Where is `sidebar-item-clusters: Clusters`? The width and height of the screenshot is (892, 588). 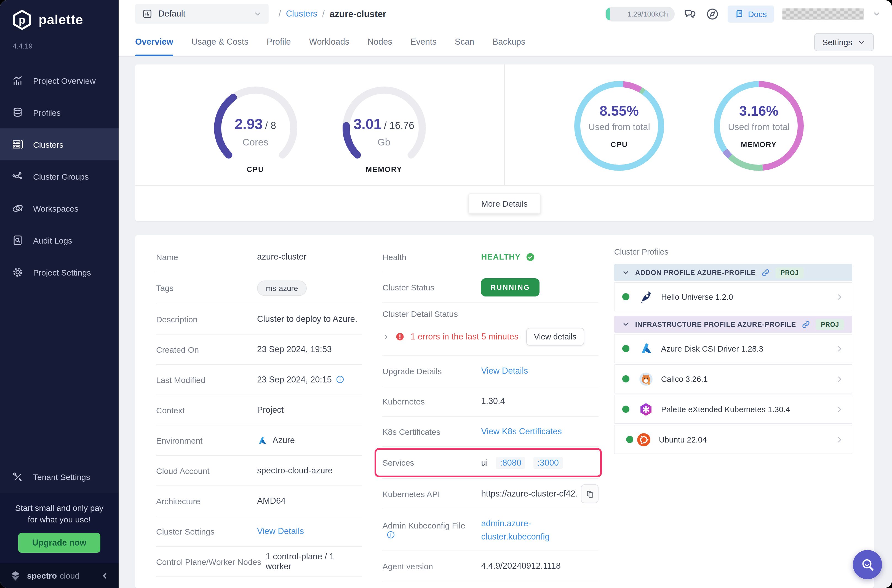 sidebar-item-clusters: Clusters is located at coordinates (59, 144).